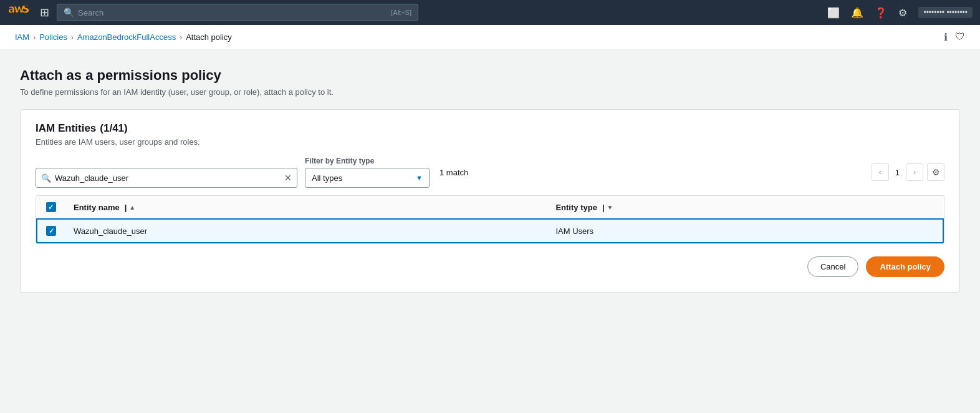 This screenshot has width=980, height=413. I want to click on breadcrumb-policy-name: AmazonBedrockFullAccess, so click(127, 37).